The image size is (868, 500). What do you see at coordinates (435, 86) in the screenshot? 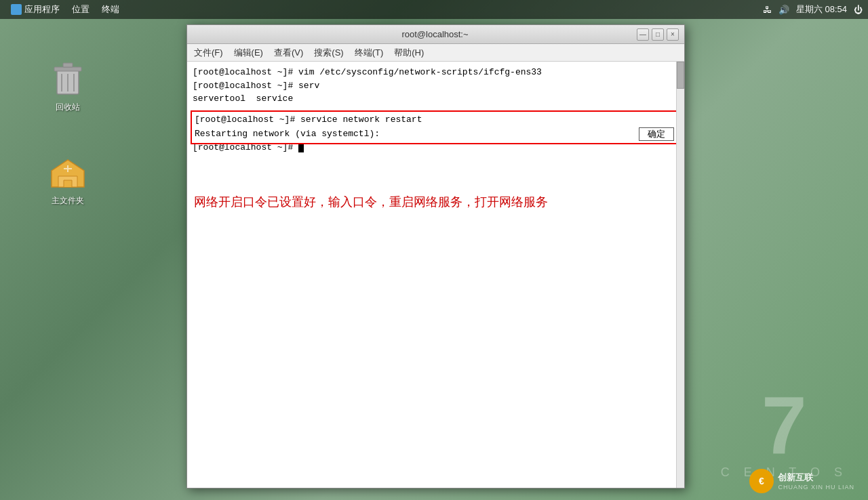
I see `terminal-line-2: [root@localhost ~]# serv` at bounding box center [435, 86].